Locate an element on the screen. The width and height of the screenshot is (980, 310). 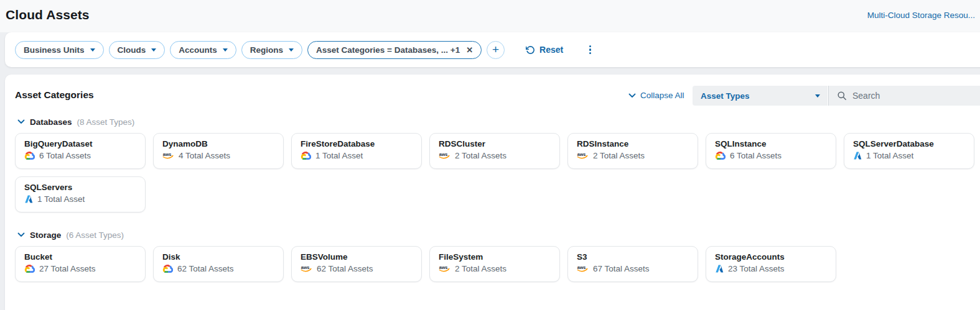
section-header-databases: Databases(8 Asset Types) is located at coordinates (498, 122).